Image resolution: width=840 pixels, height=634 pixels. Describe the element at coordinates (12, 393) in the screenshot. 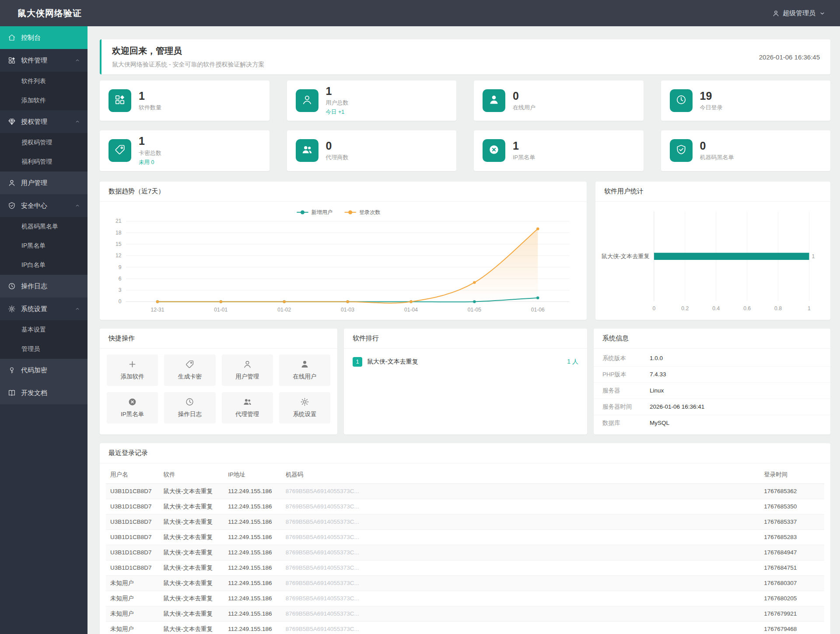

I see `book-icon` at that location.